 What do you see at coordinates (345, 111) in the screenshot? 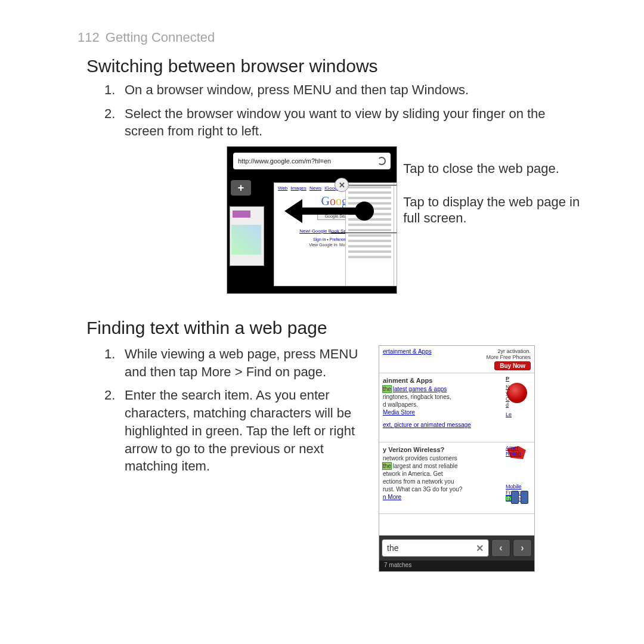
I see `section1-steps: 1. On a browser window, press MENU and t…` at bounding box center [345, 111].